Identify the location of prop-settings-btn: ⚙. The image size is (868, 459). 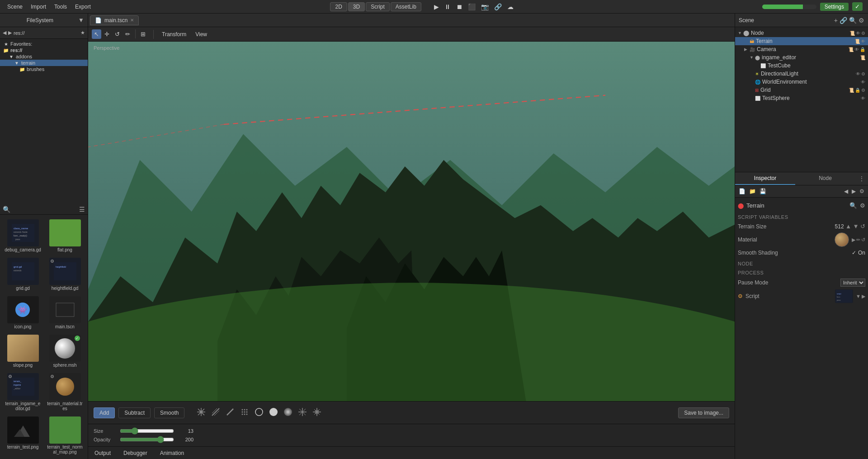
(863, 205).